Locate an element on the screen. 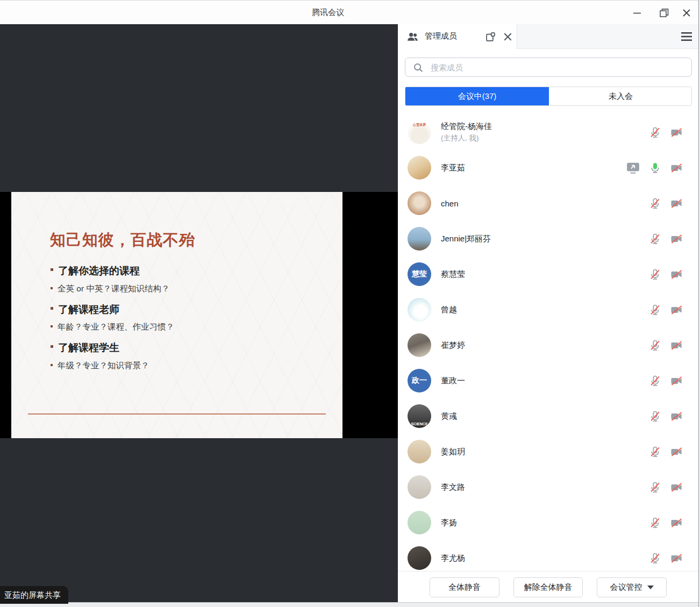 This screenshot has height=607, width=700. search-box is located at coordinates (548, 67).